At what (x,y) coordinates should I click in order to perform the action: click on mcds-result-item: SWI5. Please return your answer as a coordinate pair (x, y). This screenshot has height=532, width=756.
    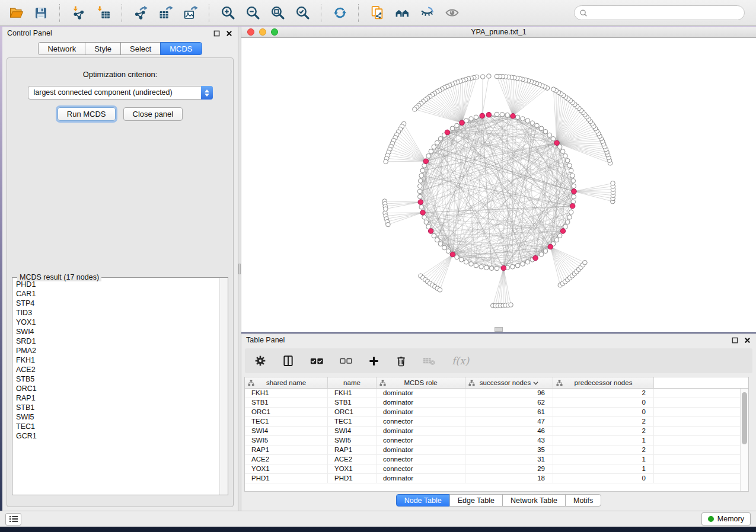
    Looking at the image, I should click on (116, 417).